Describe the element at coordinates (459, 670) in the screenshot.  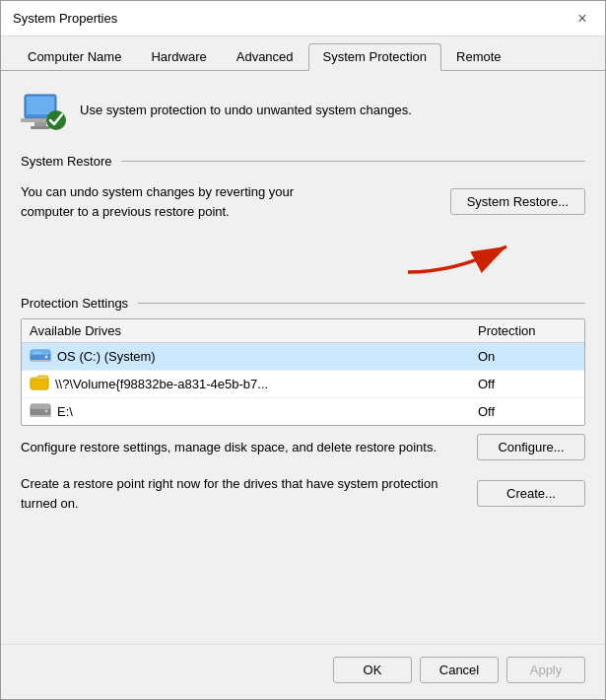
I see `cancel-button: Cancel` at that location.